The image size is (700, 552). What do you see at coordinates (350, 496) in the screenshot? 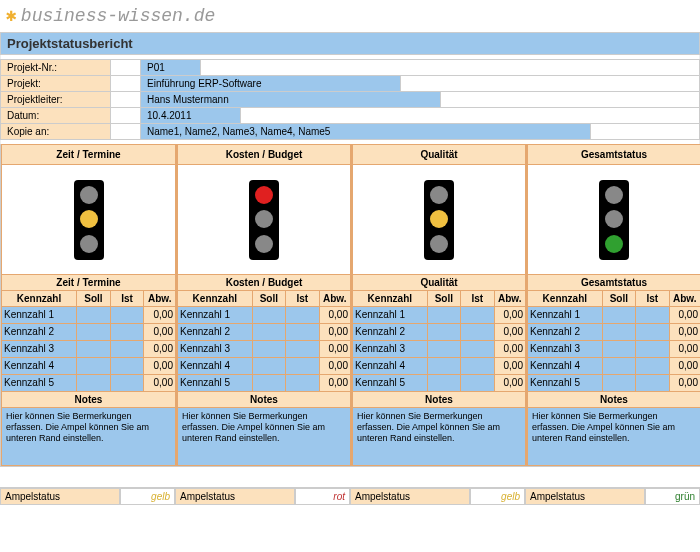
I see `footer-ampelstatus: AmpelstatusgelbAmpelstatusrotAmpelstatus…` at bounding box center [350, 496].